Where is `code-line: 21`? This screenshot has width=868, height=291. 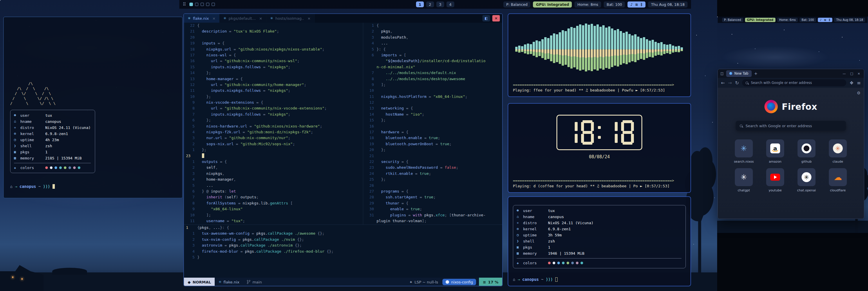 code-line: 21 is located at coordinates (433, 156).